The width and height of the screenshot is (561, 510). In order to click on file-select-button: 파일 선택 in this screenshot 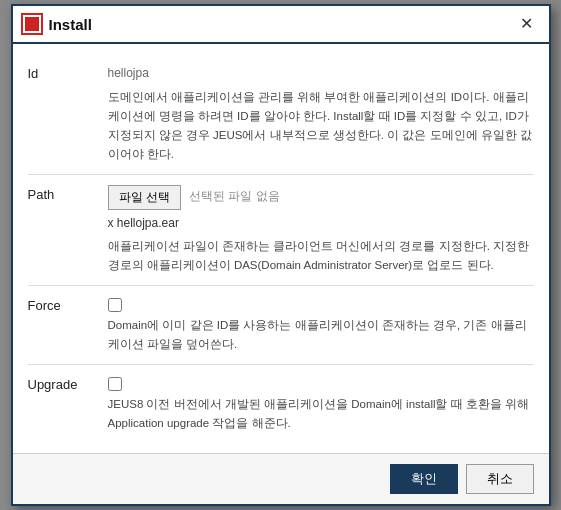, I will do `click(144, 198)`.